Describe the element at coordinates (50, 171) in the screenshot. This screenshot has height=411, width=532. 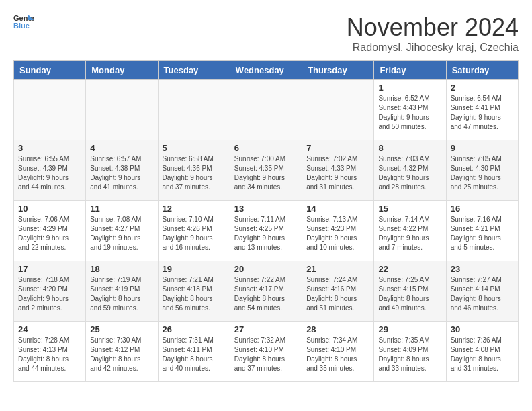
I see `calendar-cell: 3Sunrise: 6:55 AM Sunset: 4:39 PM Daylig…` at that location.